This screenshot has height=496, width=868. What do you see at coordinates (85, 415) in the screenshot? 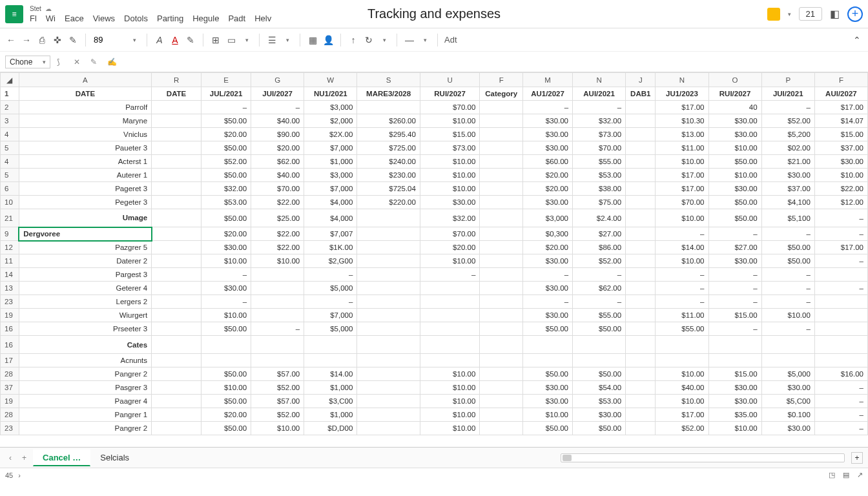
I see `cell: Pangrer 1` at bounding box center [85, 415].